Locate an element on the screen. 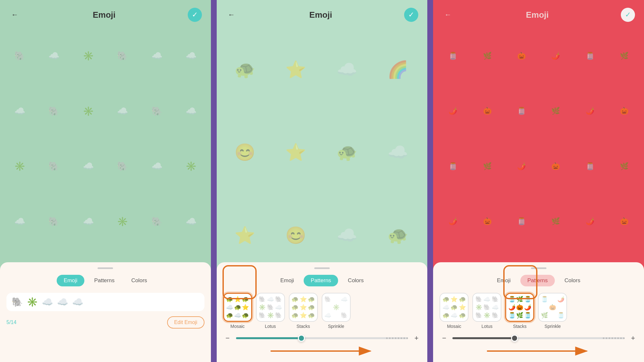  pattern-grid-2: 🐢⭐🐢 ☁️🐢⭐ 🐢☁️🐢 Mosaic 🐘☁️🐘 ✳️🐘☁️ 🐘✳️🐘 Lot is located at coordinates (322, 311).